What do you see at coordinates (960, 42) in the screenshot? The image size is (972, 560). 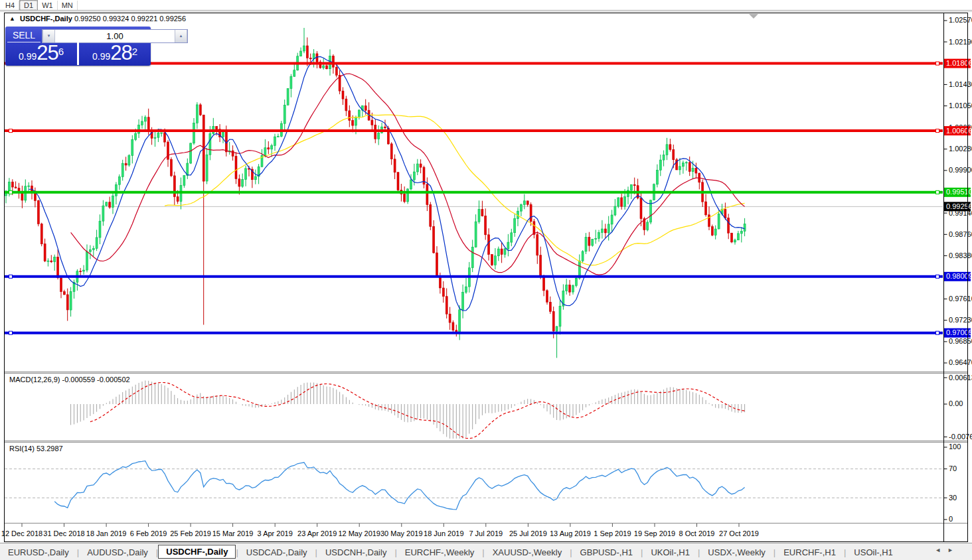 I see `price-tick-label: 1.02190` at bounding box center [960, 42].